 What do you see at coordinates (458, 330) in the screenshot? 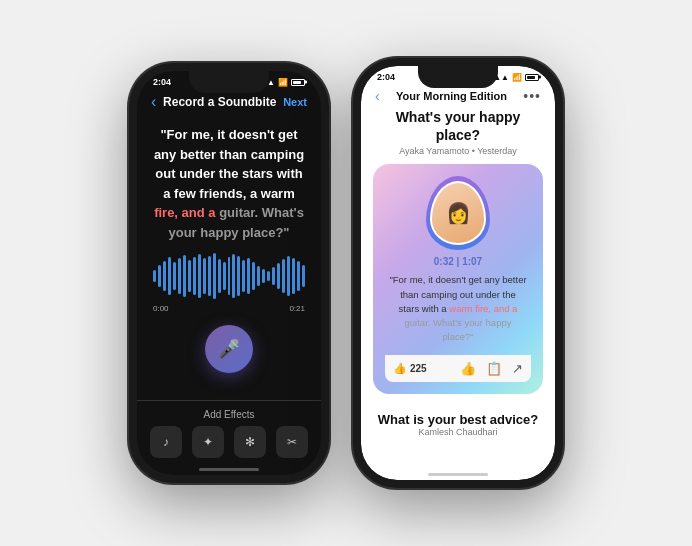
I see `card-quote-gray: guitar. What's your happy place?"` at bounding box center [458, 330].